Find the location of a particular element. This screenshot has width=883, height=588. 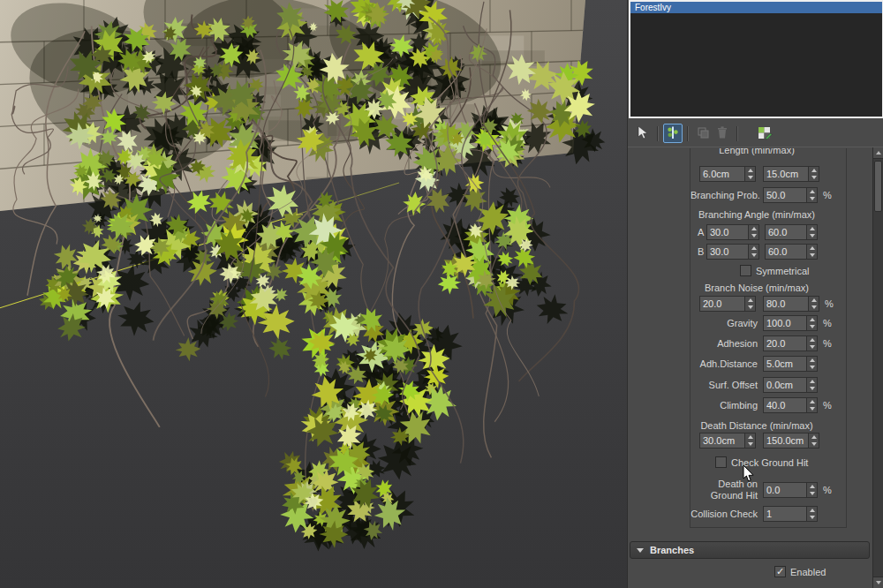

death-on-ground-label: Death on Ground Hit is located at coordinates (724, 490).